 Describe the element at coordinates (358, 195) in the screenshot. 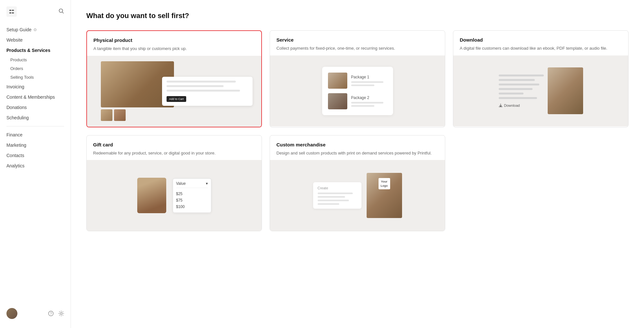

I see `merch-preview: Create YourLogo` at that location.